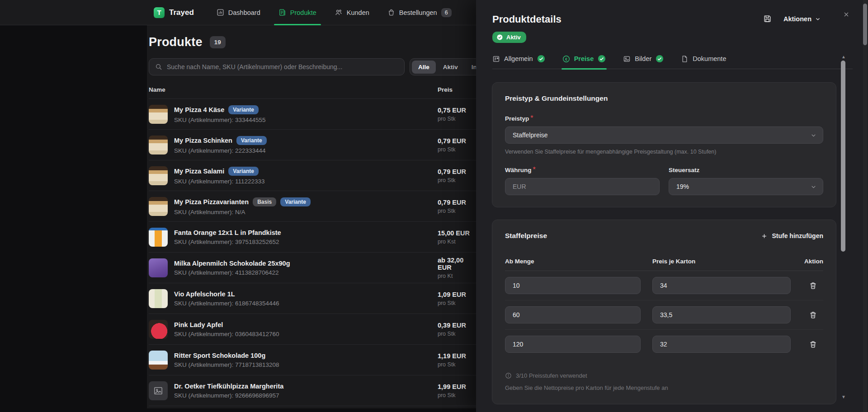  What do you see at coordinates (709, 59) in the screenshot?
I see `tab-label: Dokumente` at bounding box center [709, 59].